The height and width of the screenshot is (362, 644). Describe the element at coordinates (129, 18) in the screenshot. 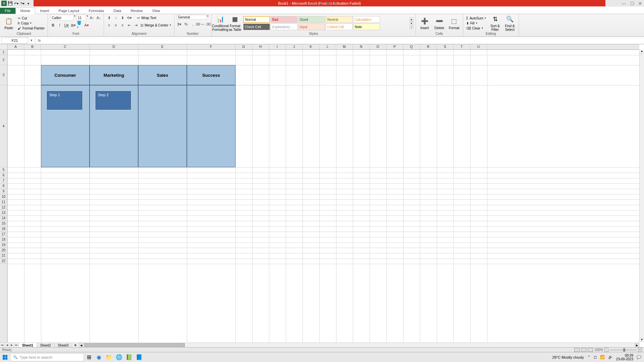

I see `orientation-button: ⟲▾` at that location.